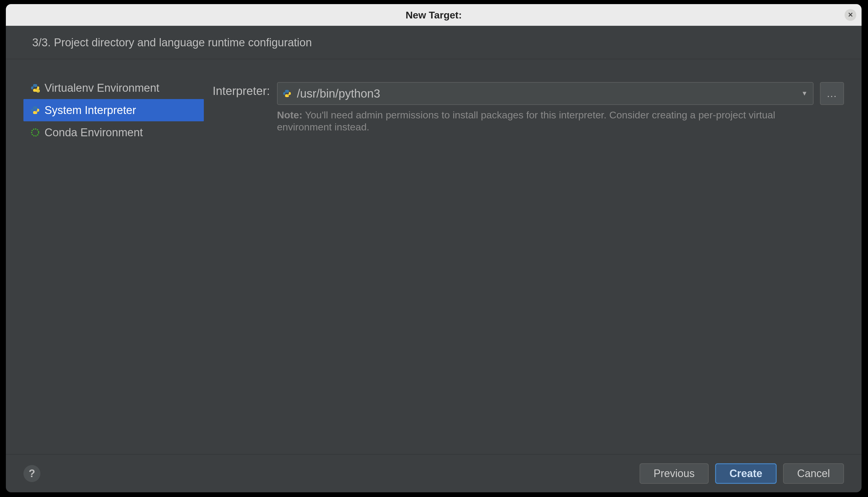 Image resolution: width=868 pixels, height=497 pixels. What do you see at coordinates (241, 90) in the screenshot?
I see `interpreter-label: Interpreter:` at bounding box center [241, 90].